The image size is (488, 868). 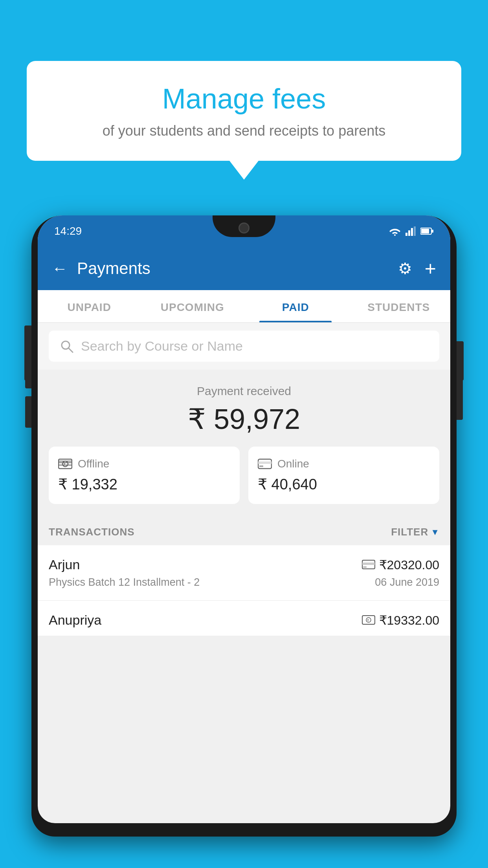 What do you see at coordinates (68, 231) in the screenshot?
I see `status-time: 14:29` at bounding box center [68, 231].